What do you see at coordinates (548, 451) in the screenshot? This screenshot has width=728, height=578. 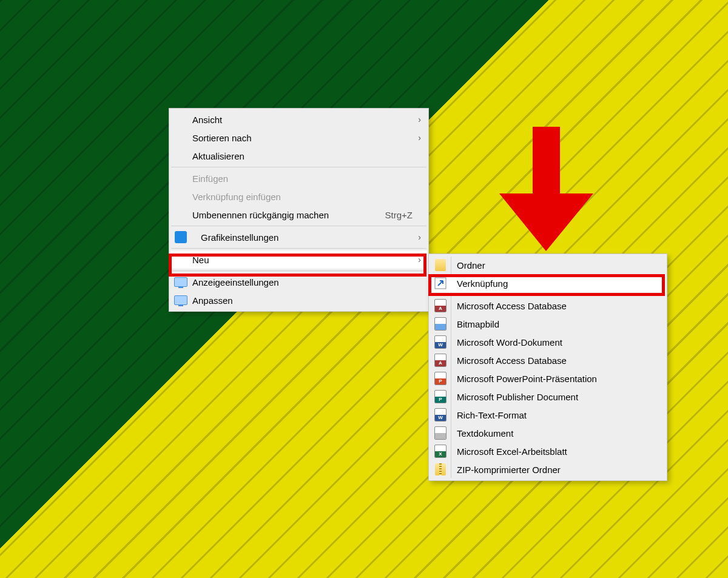 I see `submenu-item-excel: X Microsoft Excel-Arbeitsblatt` at bounding box center [548, 451].